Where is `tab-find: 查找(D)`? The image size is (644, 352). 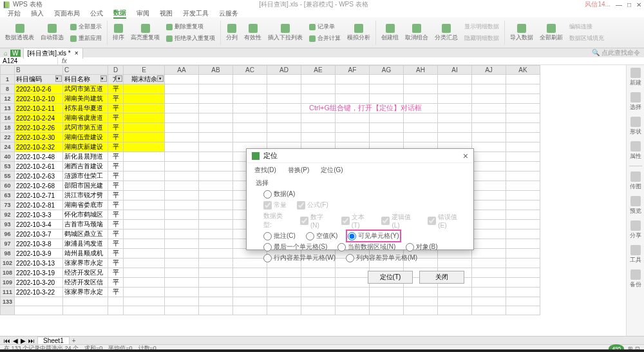
tab-find: 查找(D) is located at coordinates (265, 171).